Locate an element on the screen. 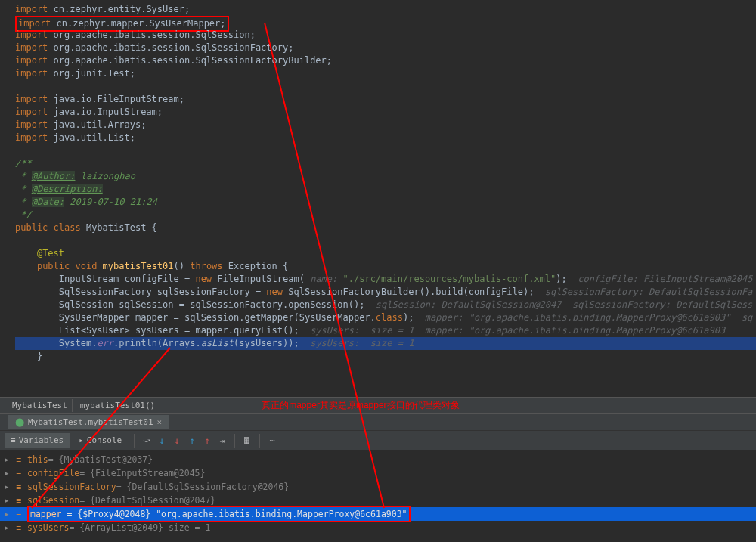 Image resolution: width=756 pixels, height=542 pixels. debug-toolbar: ≡ Variables ▸ Console ⤻ ↓ ↓ ↑ ↑ ⇥ 🖩 ⋯ is located at coordinates (378, 440).